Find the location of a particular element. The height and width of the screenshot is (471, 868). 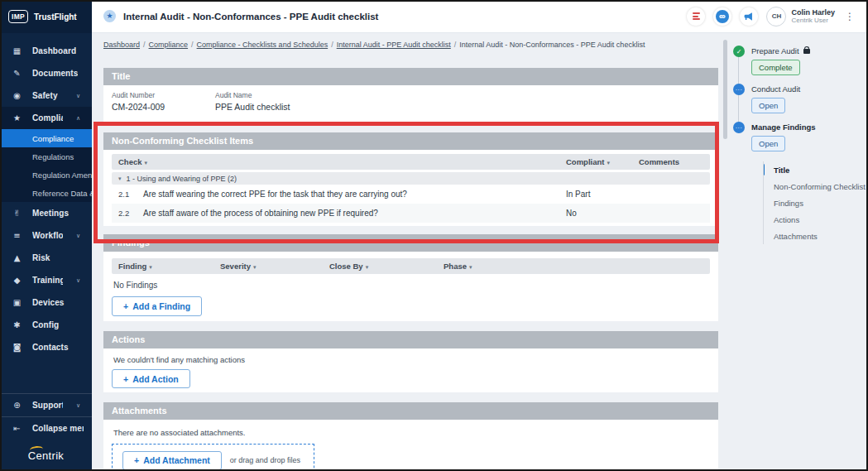

kebab-menu-icon: ⋮ is located at coordinates (850, 17).